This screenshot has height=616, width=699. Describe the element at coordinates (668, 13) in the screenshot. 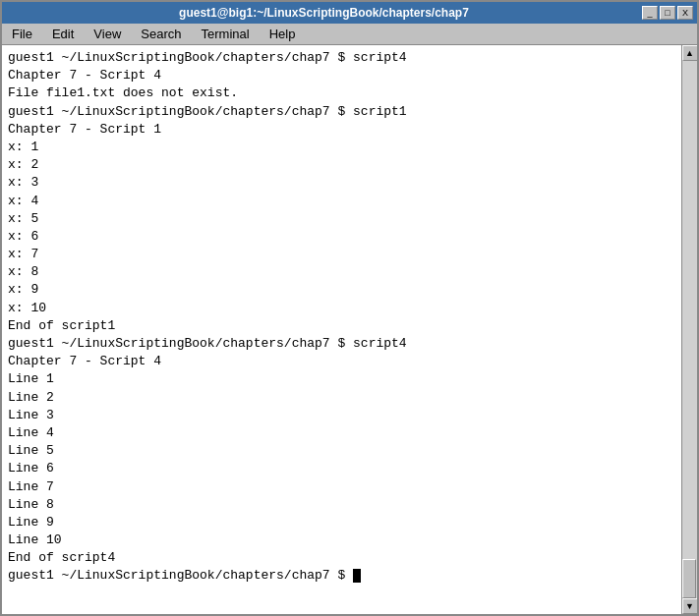

I see `maximize-button: □` at that location.